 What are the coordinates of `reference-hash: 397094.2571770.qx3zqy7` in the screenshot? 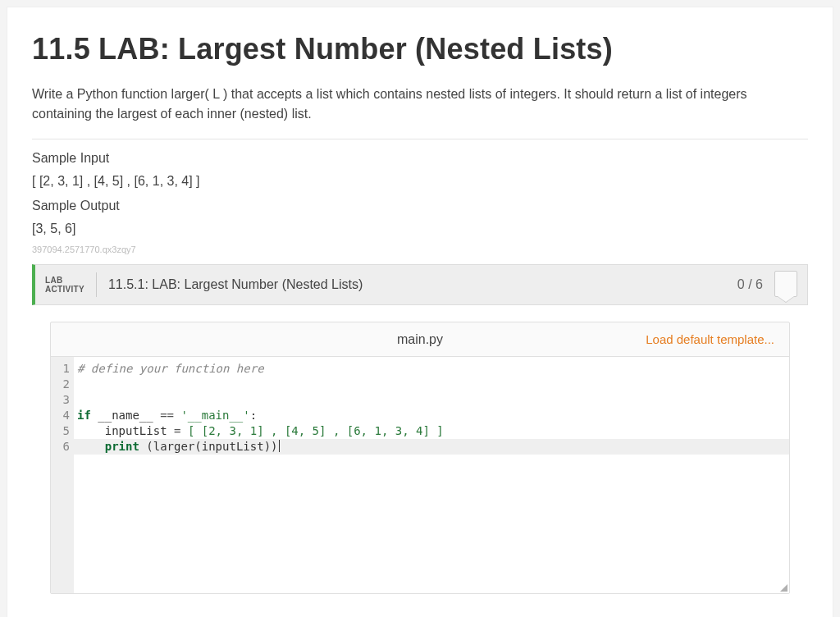 It's located at (420, 249).